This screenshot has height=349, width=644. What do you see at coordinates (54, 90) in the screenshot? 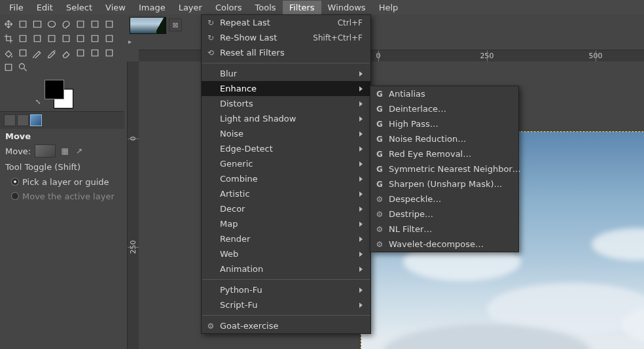
I see `fg-color-swatch` at bounding box center [54, 90].